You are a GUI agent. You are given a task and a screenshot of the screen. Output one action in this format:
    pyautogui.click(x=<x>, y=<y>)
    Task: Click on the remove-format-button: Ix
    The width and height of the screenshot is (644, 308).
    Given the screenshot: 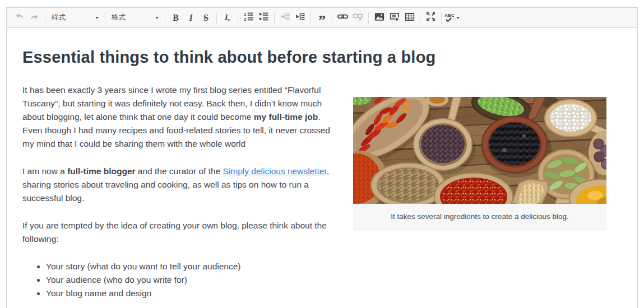 What is the action you would take?
    pyautogui.click(x=228, y=18)
    